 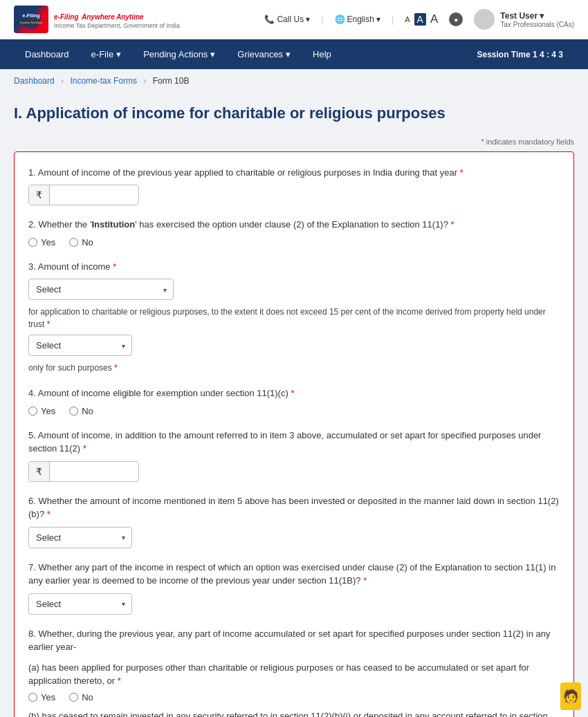 What do you see at coordinates (80, 538) in the screenshot?
I see `item6-select: Select` at bounding box center [80, 538].